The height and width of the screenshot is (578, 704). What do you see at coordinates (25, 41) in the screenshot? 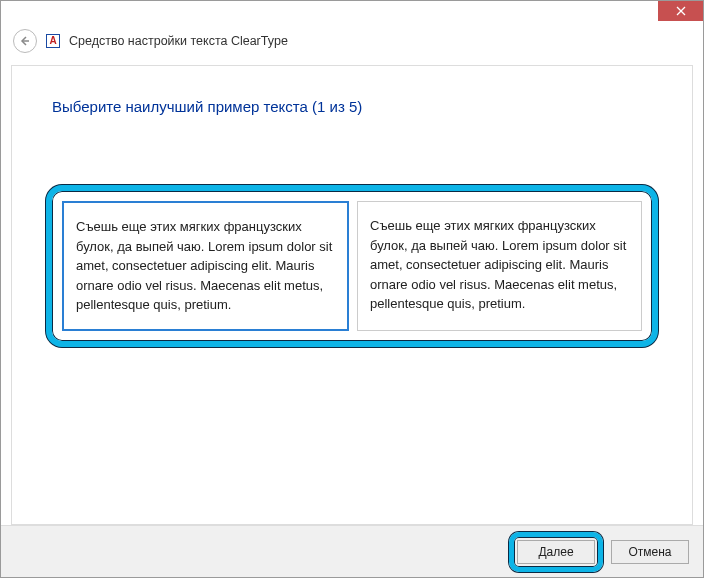
I see `arrow-left-icon` at bounding box center [25, 41].